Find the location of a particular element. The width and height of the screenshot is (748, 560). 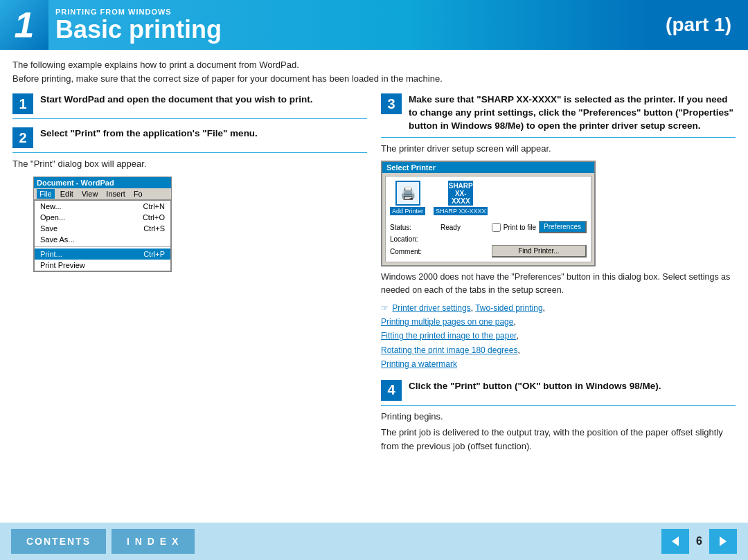

link-multiple-pages: Printing multiple pages on one page is located at coordinates (447, 322).